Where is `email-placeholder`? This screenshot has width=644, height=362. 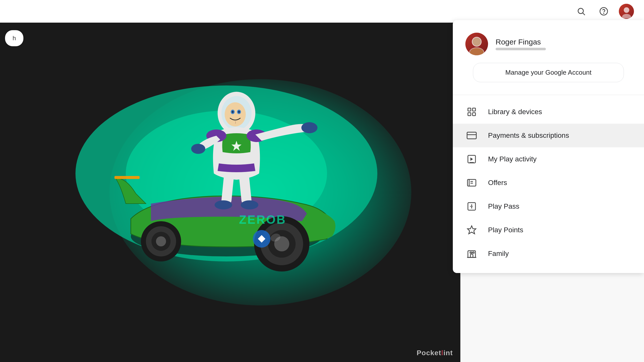 email-placeholder is located at coordinates (521, 49).